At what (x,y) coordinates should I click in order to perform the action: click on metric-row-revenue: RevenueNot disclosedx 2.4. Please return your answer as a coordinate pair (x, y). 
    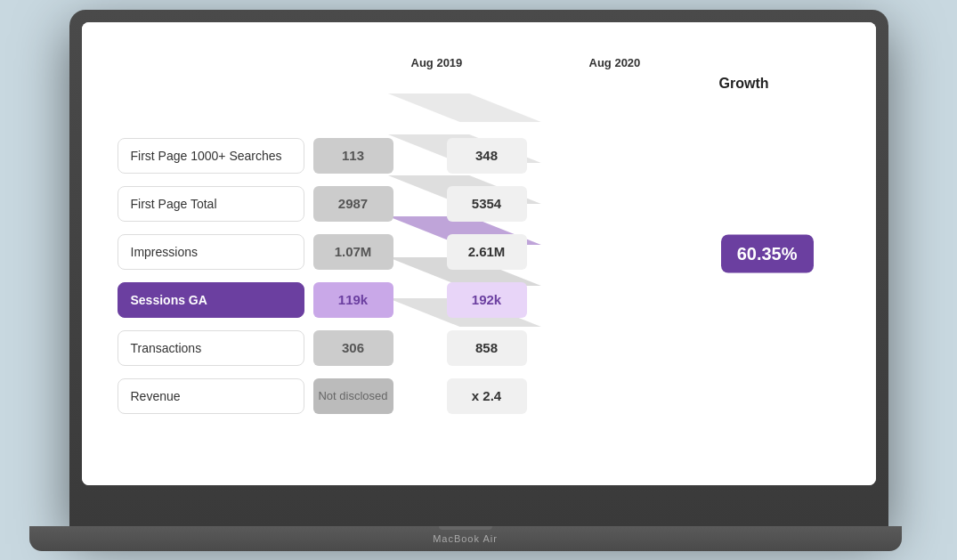
    Looking at the image, I should click on (479, 396).